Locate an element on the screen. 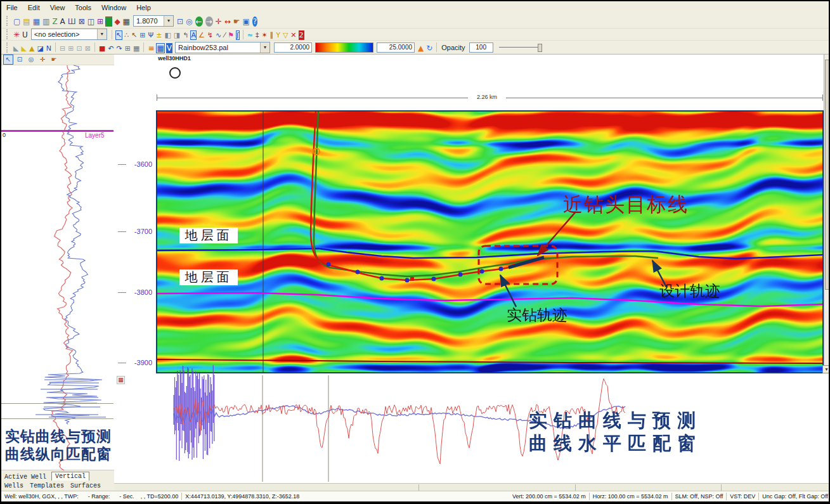 This screenshot has height=504, width=830. wave-smooth-icon: ≈ is located at coordinates (250, 36).